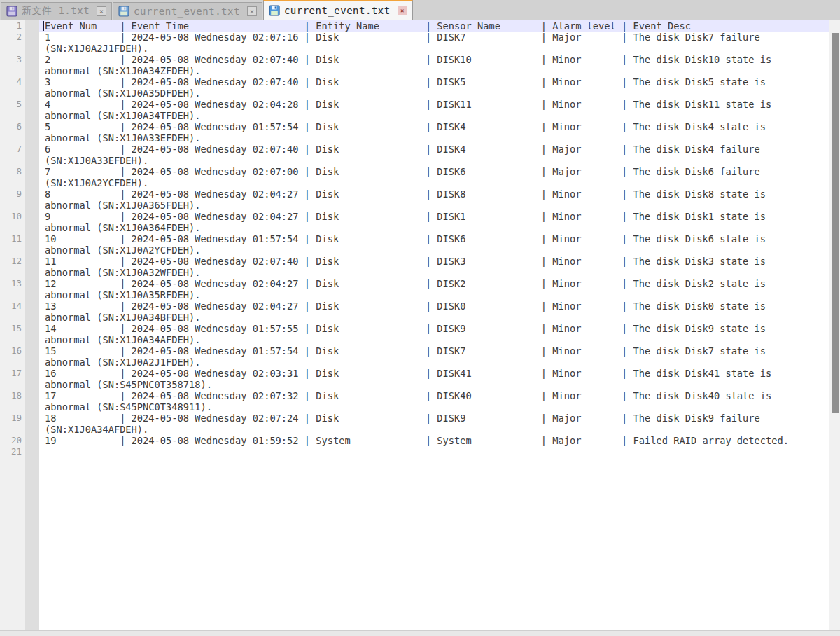 Image resolution: width=840 pixels, height=636 pixels. I want to click on line-text: 7 | 2024-05-08 Wednesday 02:07:00 | Disk…, so click(434, 172).